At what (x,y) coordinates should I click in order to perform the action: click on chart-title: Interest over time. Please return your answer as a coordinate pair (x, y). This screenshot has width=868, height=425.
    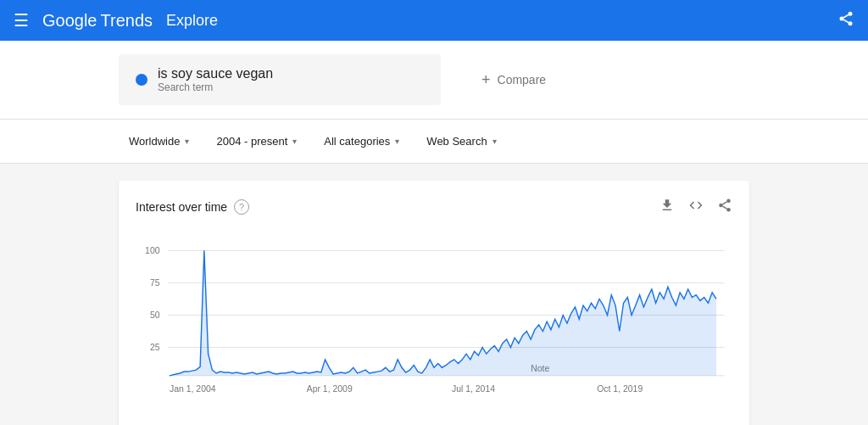
    Looking at the image, I should click on (181, 207).